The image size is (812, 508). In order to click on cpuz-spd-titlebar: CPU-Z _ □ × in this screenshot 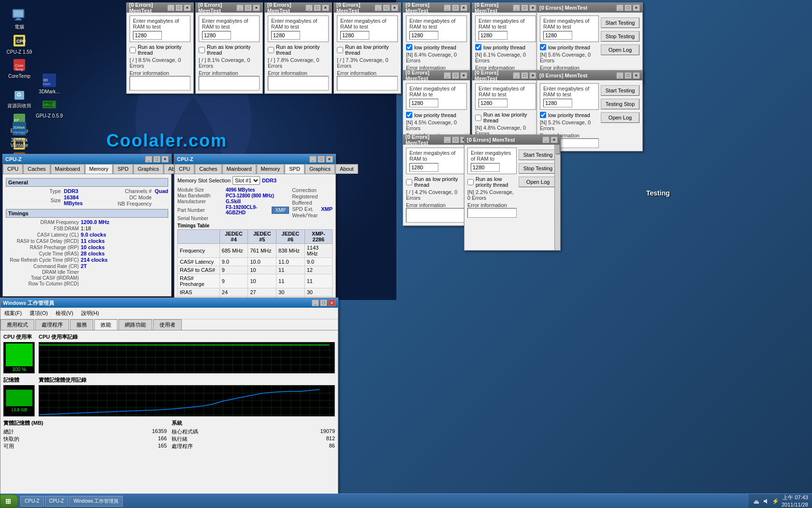, I will do `click(255, 159)`.